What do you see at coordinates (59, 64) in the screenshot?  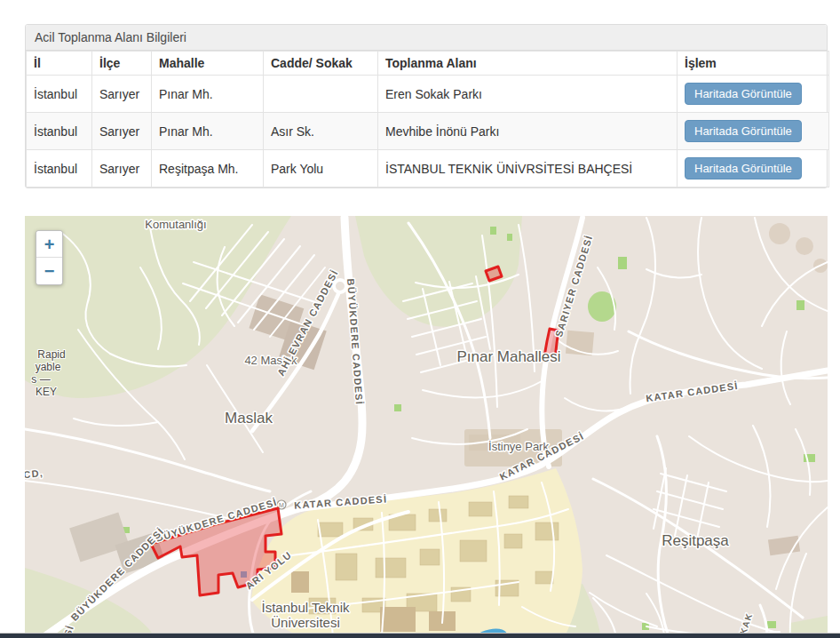 I see `col-il: İl` at bounding box center [59, 64].